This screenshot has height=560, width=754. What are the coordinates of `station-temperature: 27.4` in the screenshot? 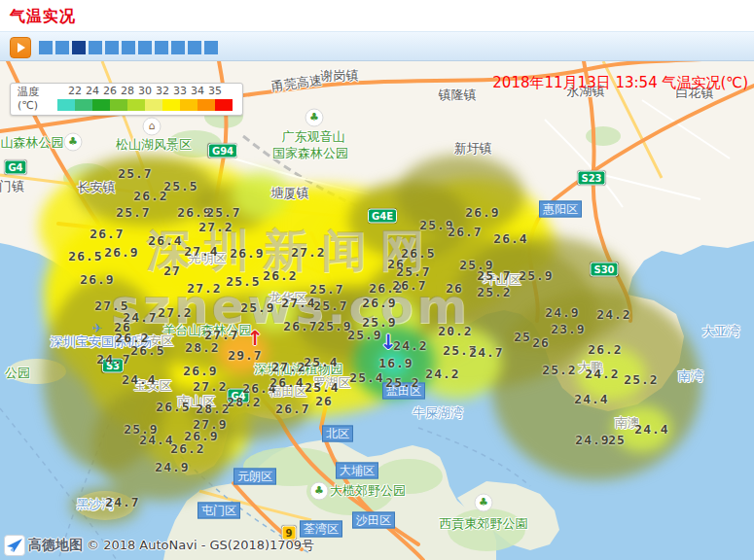 It's located at (200, 251).